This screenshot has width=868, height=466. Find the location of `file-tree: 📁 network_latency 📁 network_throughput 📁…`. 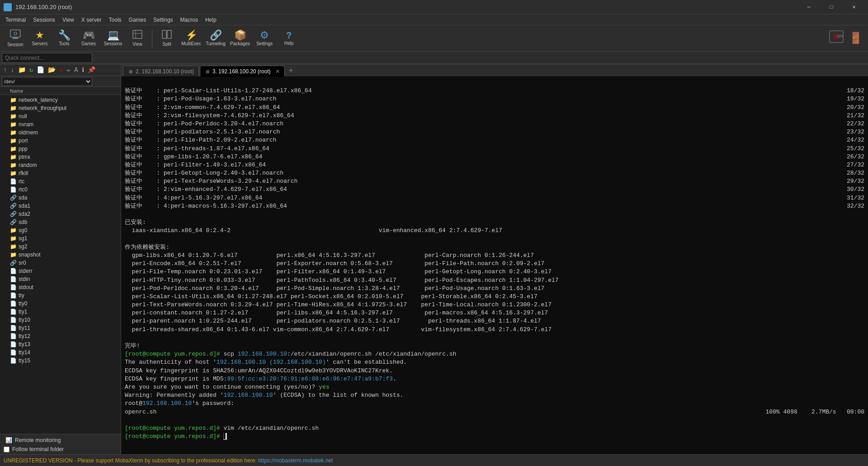

file-tree: 📁 network_latency 📁 network_throughput 📁… is located at coordinates (61, 264).